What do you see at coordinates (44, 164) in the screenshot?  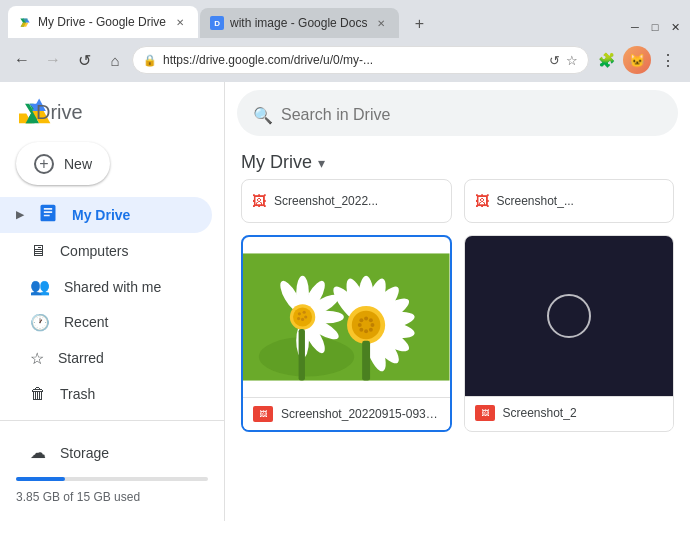 I see `new-plus-icon: +` at bounding box center [44, 164].